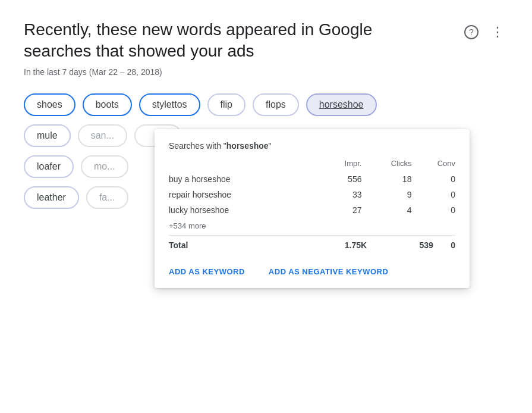  I want to click on conv-2: 0, so click(433, 195).